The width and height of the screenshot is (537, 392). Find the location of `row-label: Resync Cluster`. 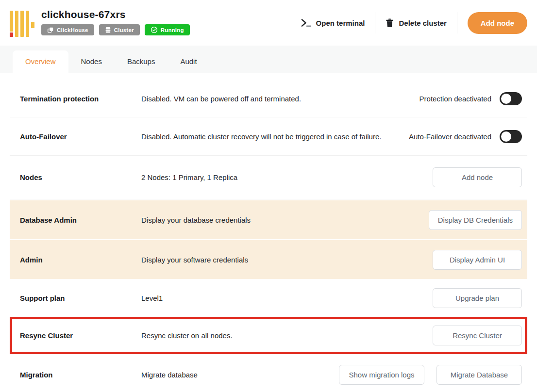

row-label: Resync Cluster is located at coordinates (81, 336).